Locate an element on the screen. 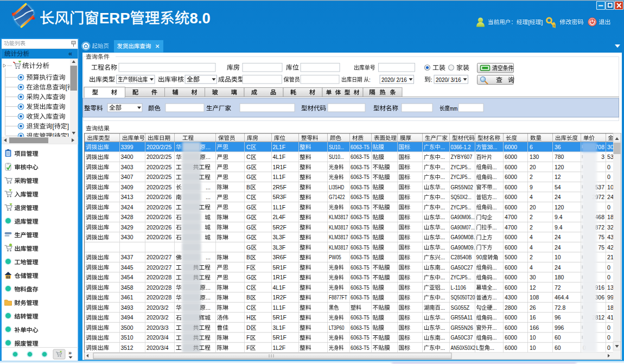 The width and height of the screenshot is (624, 364). svg-text: 30 is located at coordinates (533, 278).